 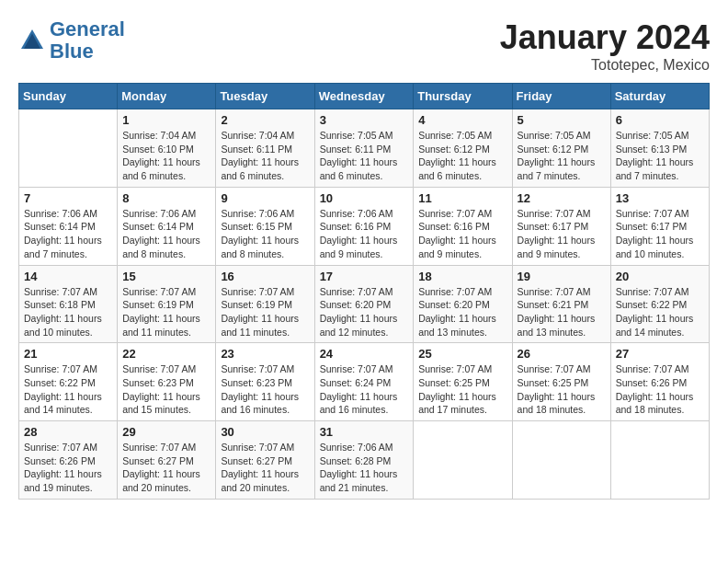 What do you see at coordinates (265, 199) in the screenshot?
I see `day-number: 9` at bounding box center [265, 199].